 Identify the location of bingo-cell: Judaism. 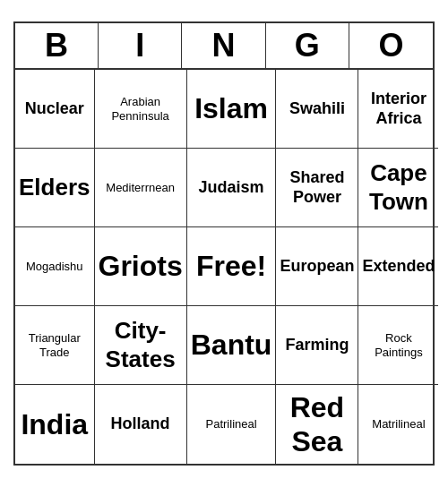
(232, 188).